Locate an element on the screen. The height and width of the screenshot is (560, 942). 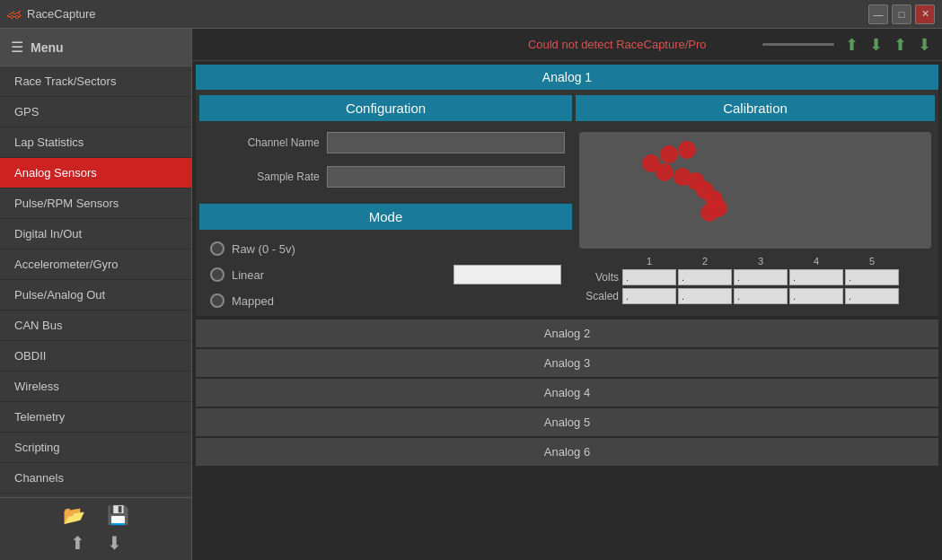
open-file-icon: 📂 is located at coordinates (74, 515).